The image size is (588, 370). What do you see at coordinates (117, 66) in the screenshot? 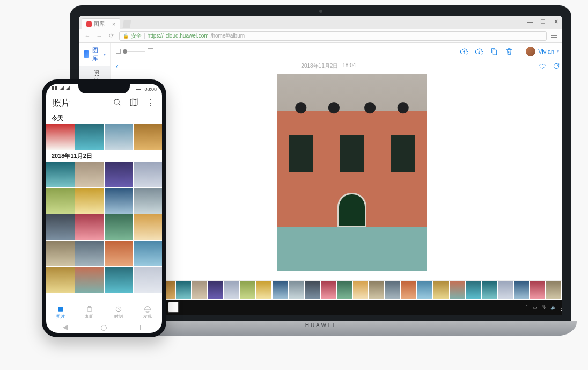
I see `viewer-back-icon: ‹` at bounding box center [117, 66].